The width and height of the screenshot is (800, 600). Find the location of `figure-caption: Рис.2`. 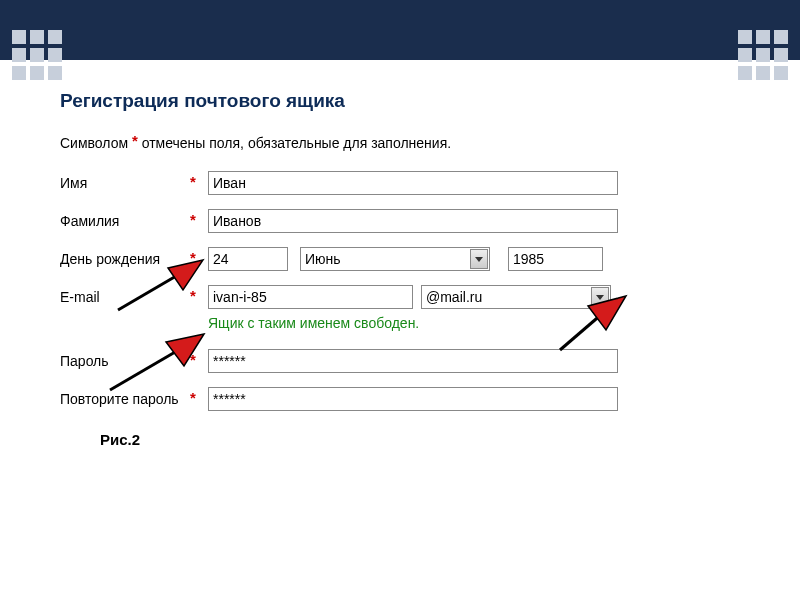

figure-caption: Рис.2 is located at coordinates (425, 440).